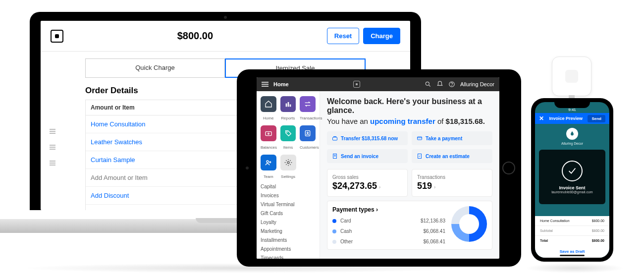 The width and height of the screenshot is (644, 279). I want to click on phone-home-indicator, so click(572, 256).